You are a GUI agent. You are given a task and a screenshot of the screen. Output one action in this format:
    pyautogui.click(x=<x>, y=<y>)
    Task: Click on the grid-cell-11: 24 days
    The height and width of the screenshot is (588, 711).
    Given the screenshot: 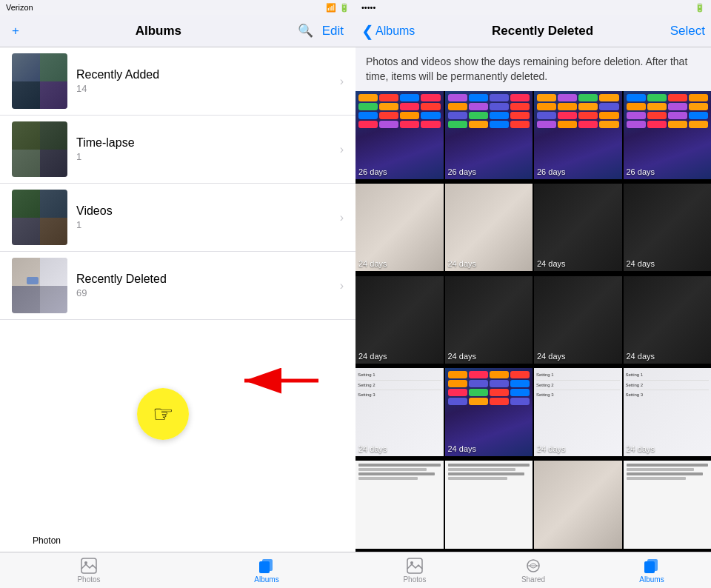 What is the action you would take?
    pyautogui.click(x=668, y=320)
    